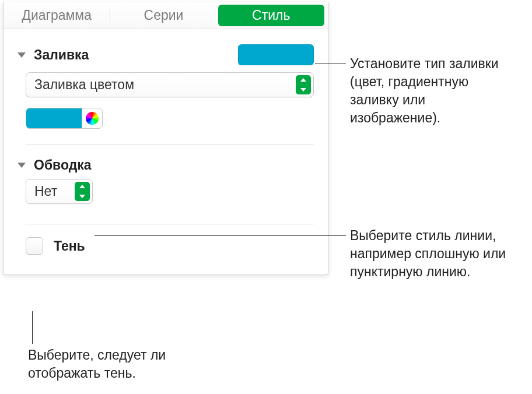 The image size is (532, 394). I want to click on fill-type-popup: Заливка цветом, so click(170, 85).